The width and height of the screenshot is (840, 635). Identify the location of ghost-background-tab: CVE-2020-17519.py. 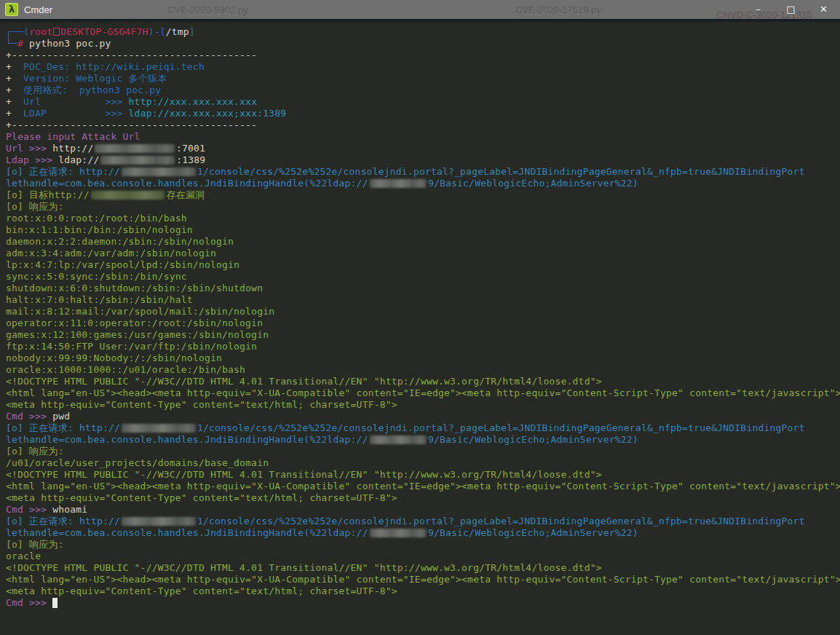
(558, 10).